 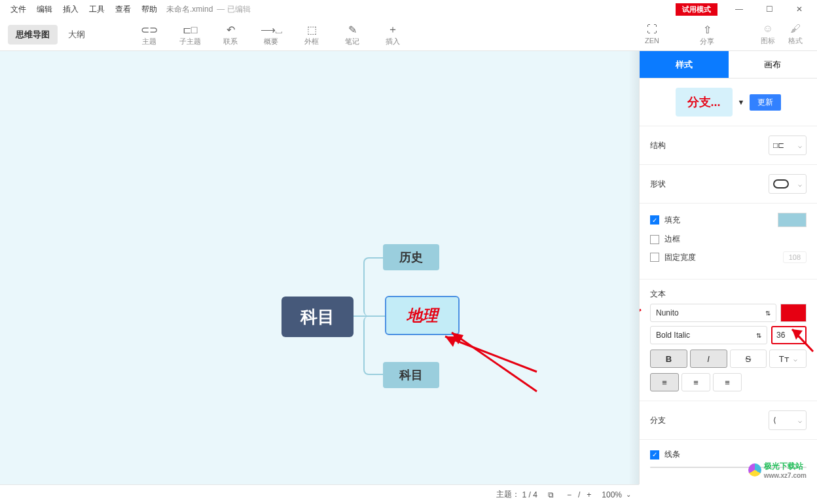 I want to click on menu-view: 查看, so click(x=123, y=9).